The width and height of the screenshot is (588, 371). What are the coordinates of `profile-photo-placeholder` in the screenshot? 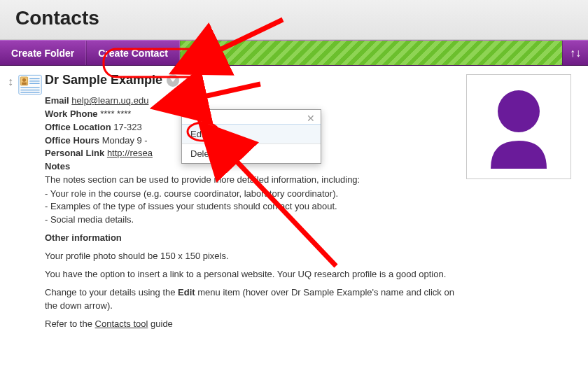 It's located at (519, 127).